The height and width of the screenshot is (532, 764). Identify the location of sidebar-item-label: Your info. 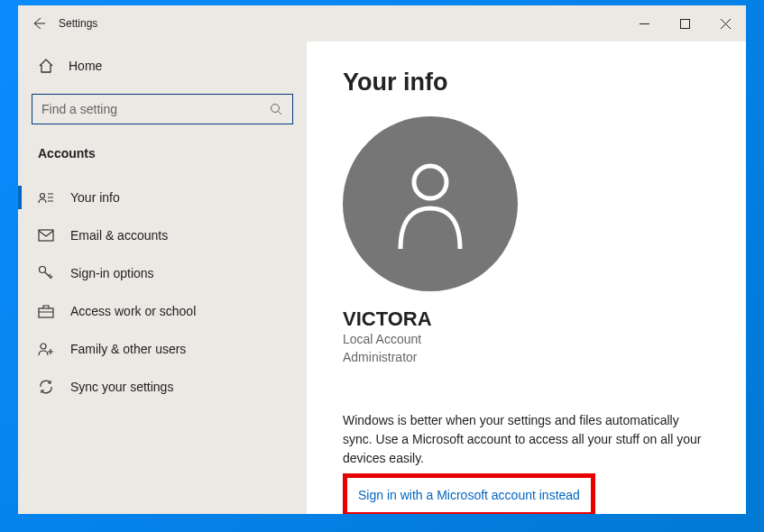
(96, 197).